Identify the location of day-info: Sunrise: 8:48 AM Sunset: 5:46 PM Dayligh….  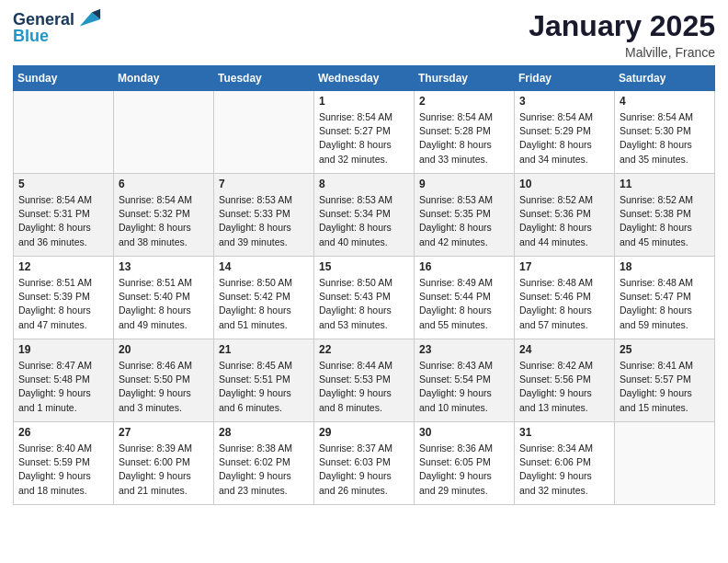
(564, 304).